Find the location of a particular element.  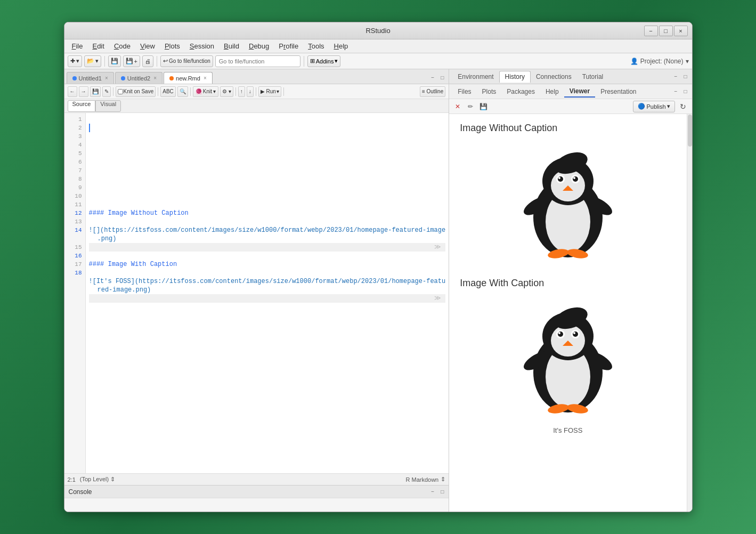

right-expand-icon: □ is located at coordinates (686, 77).